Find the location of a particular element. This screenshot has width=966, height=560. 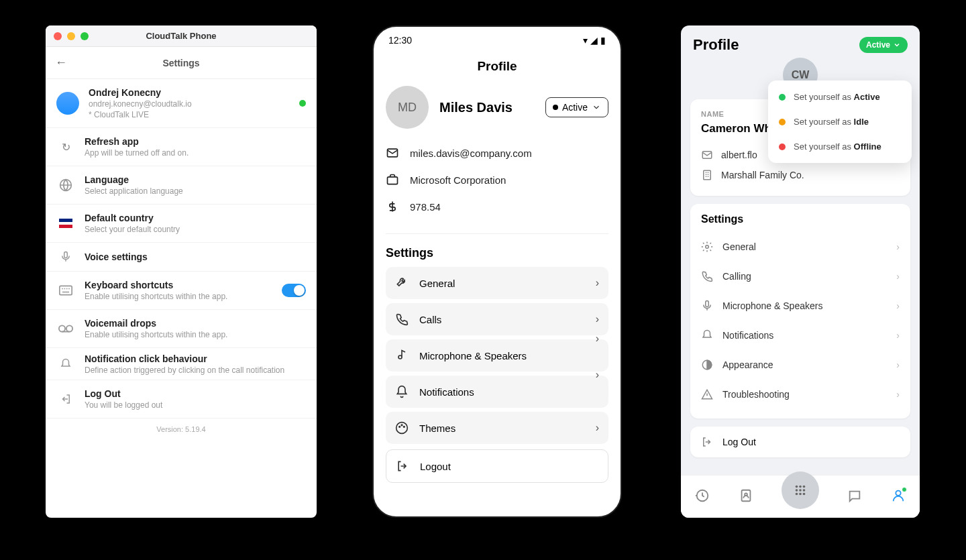

back-arrow-icon: ← is located at coordinates (61, 63).